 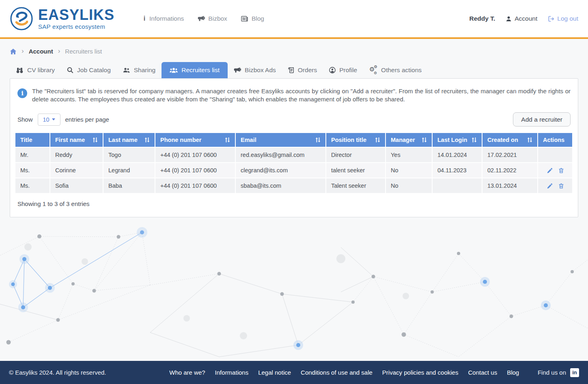 What do you see at coordinates (77, 155) in the screenshot?
I see `cell-first-name: Reddy` at bounding box center [77, 155].